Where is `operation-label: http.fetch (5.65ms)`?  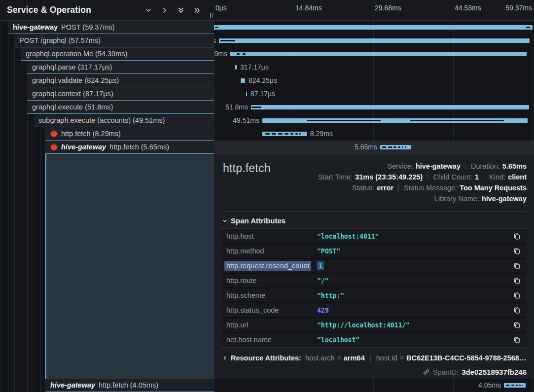
operation-label: http.fetch (5.65ms) is located at coordinates (139, 147).